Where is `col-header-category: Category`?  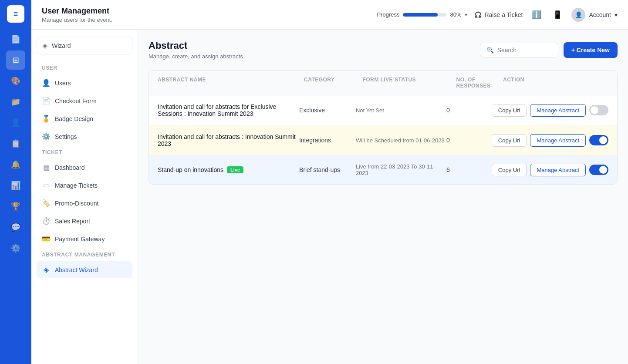
col-header-category: Category is located at coordinates (333, 83).